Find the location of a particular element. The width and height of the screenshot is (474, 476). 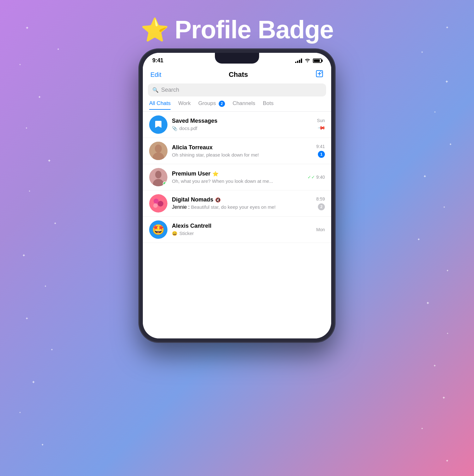

chat-name-saved: Saved Messages is located at coordinates (195, 121).